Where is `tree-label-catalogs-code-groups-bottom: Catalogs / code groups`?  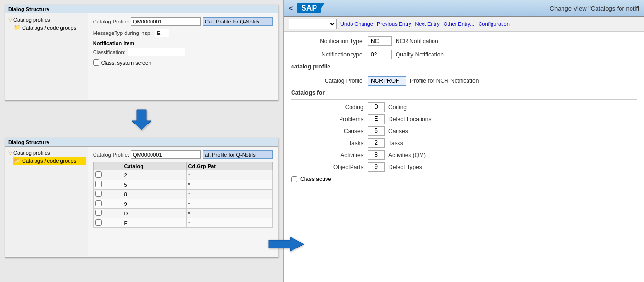
tree-label-catalogs-code-groups-bottom: Catalogs / code groups is located at coordinates (49, 161).